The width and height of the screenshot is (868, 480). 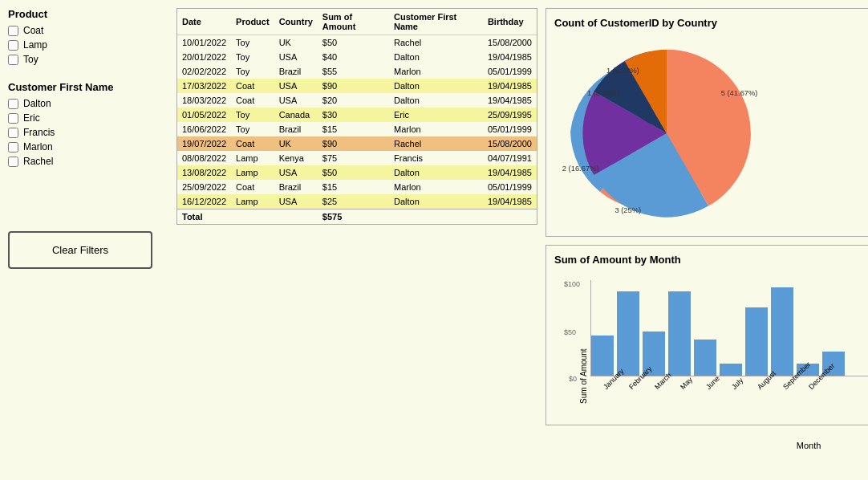 What do you see at coordinates (729, 445) in the screenshot?
I see `x-axis-title: Month` at bounding box center [729, 445].